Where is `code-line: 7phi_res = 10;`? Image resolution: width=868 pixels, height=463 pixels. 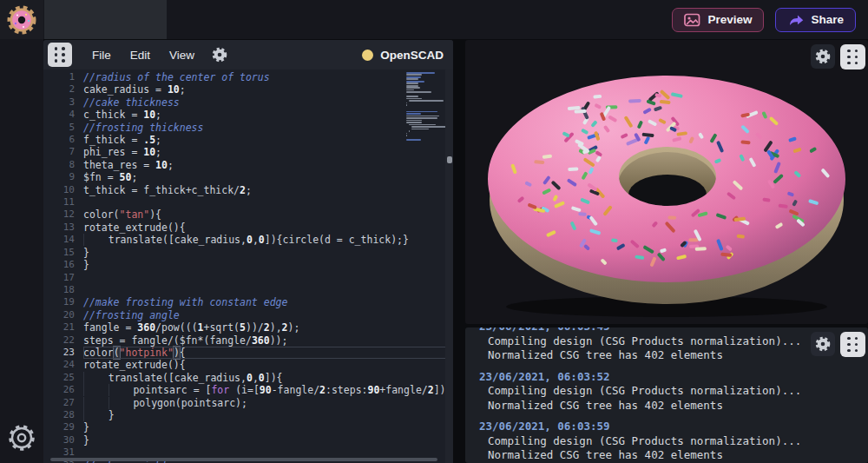 code-line: 7phi_res = 10; is located at coordinates (248, 152).